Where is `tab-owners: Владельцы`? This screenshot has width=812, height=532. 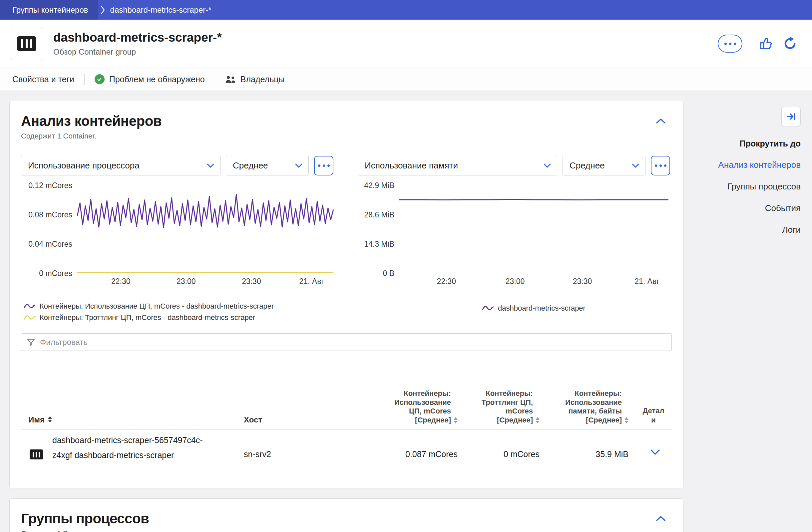 tab-owners: Владельцы is located at coordinates (255, 79).